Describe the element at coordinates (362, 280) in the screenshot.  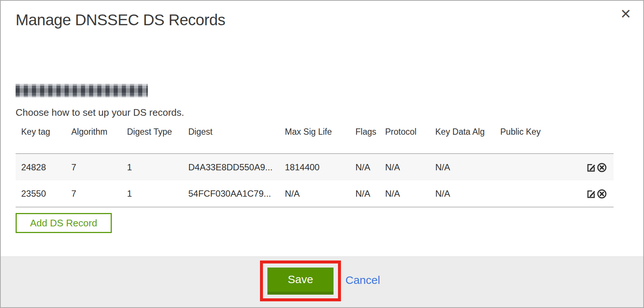
I see `cancel-link: Cancel` at that location.